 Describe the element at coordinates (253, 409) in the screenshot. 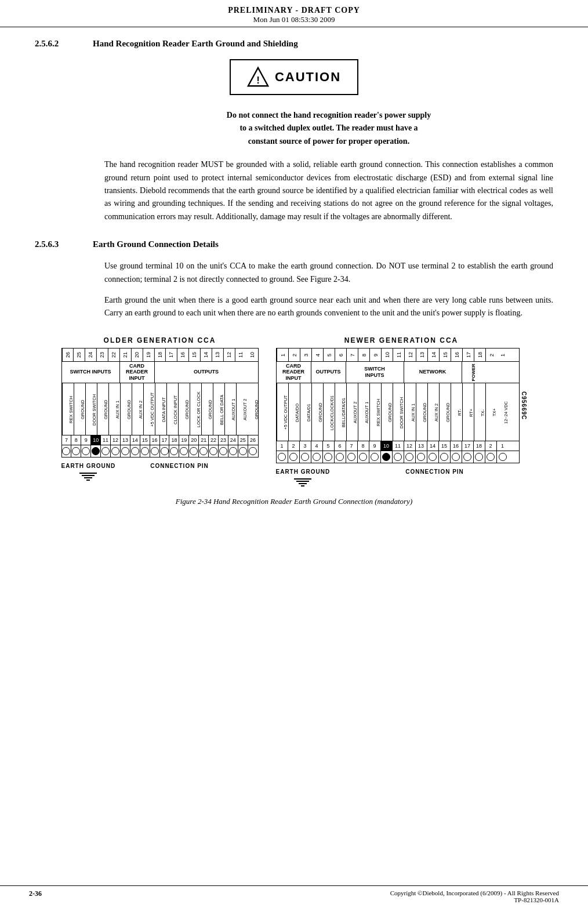

I see `label-ground6: GROUND` at that location.